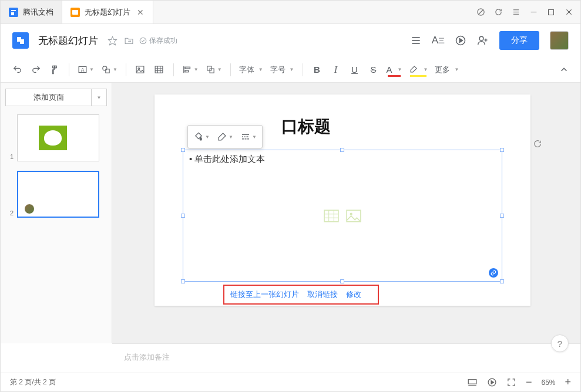  I want to click on insert-table-icon, so click(331, 216).